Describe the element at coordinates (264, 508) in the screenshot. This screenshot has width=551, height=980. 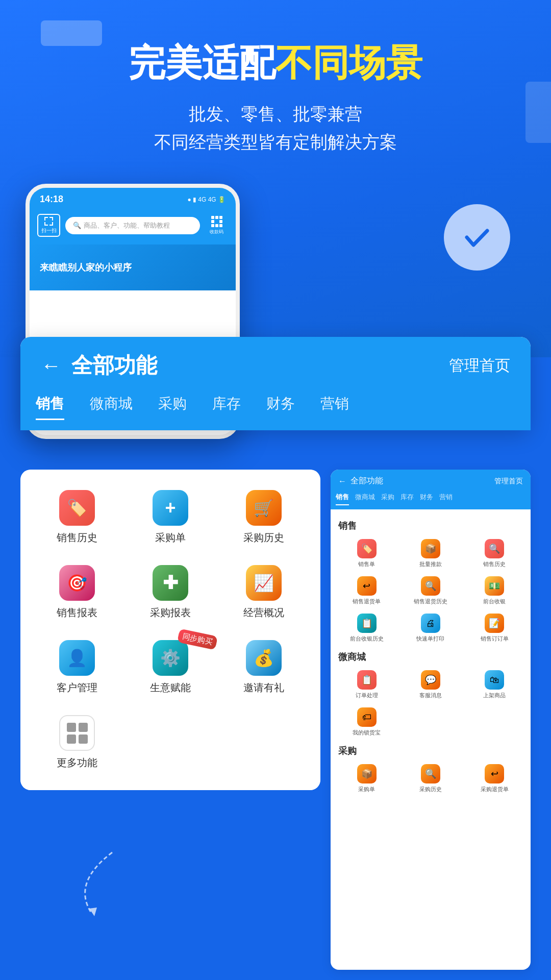
I see `purchase-history-icon: 🛒` at that location.